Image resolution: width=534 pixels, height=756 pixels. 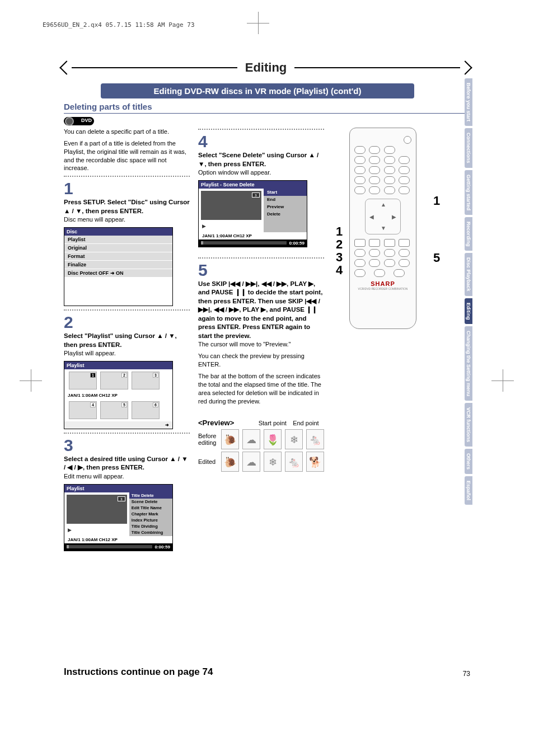 I want to click on remote-brand: SHARP, so click(x=383, y=284).